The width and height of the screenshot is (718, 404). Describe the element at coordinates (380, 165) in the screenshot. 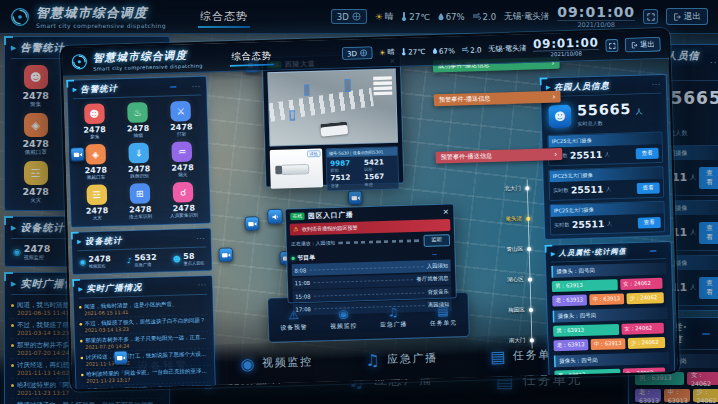

I see `camera-stat: 5421 识别` at that location.